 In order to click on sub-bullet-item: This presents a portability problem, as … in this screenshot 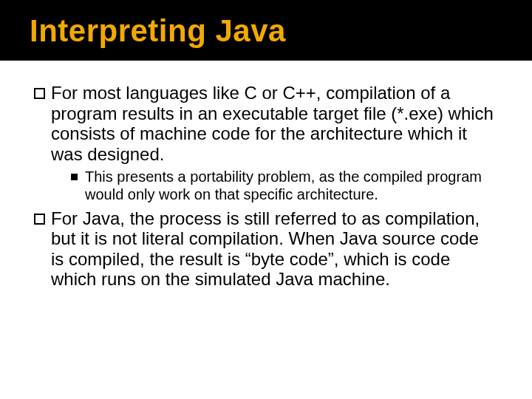, I will do `click(283, 186)`.